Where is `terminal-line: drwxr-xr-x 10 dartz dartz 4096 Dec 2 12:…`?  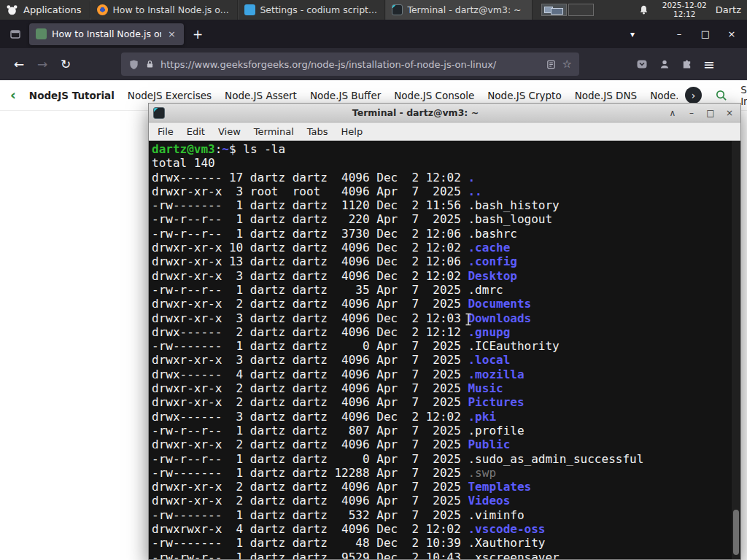
terminal-line: drwxr-xr-x 10 dartz dartz 4096 Dec 2 12:… is located at coordinates (446, 248).